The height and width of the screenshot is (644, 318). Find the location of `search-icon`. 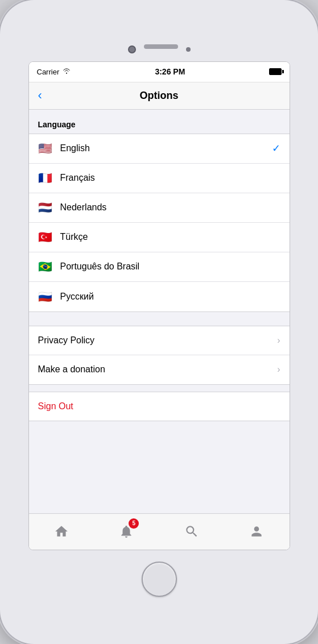

search-icon is located at coordinates (192, 531).